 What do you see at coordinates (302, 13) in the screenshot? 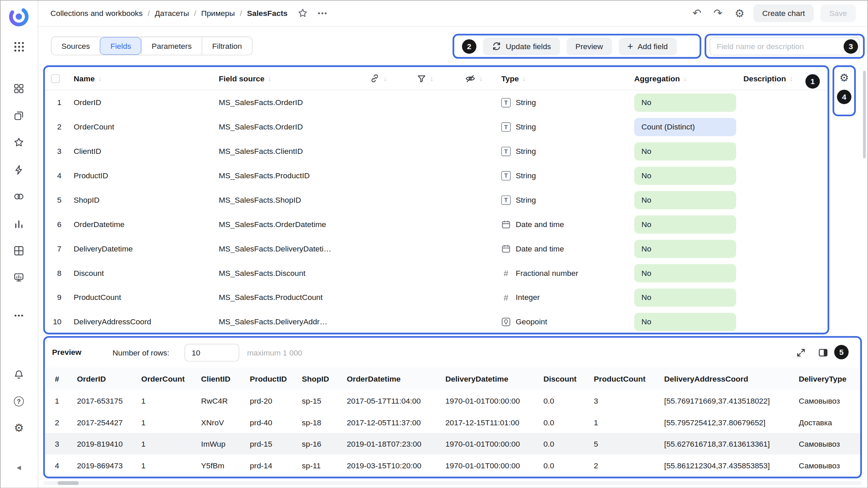
I see `favorite-star-icon` at bounding box center [302, 13].